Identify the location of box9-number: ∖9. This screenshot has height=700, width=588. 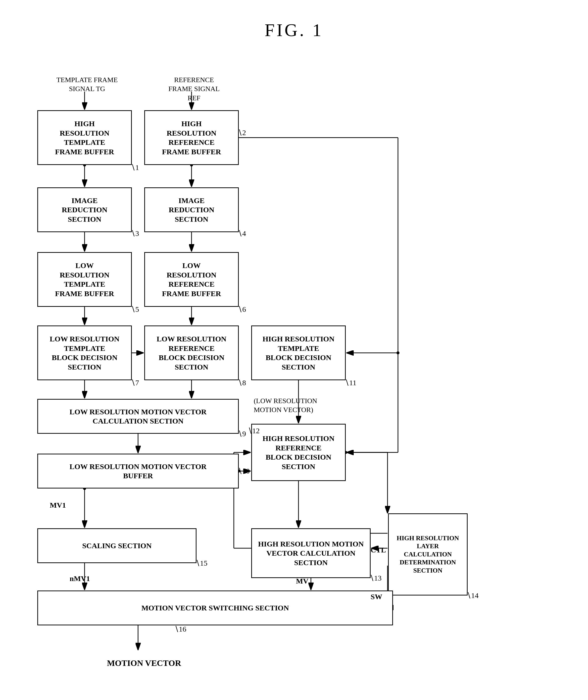
(242, 434).